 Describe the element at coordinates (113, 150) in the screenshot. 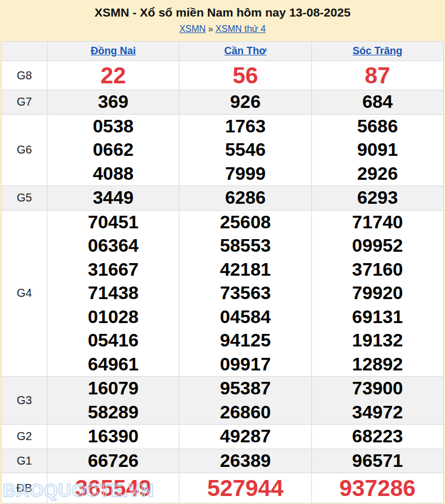

I see `result-number: 0662` at that location.